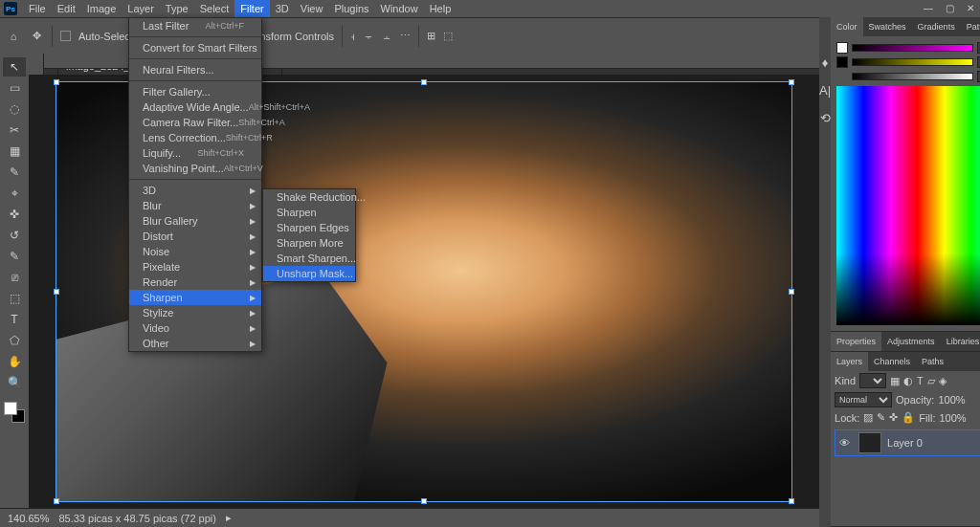  Describe the element at coordinates (56, 292) in the screenshot. I see `transform-handle-ml` at that location.